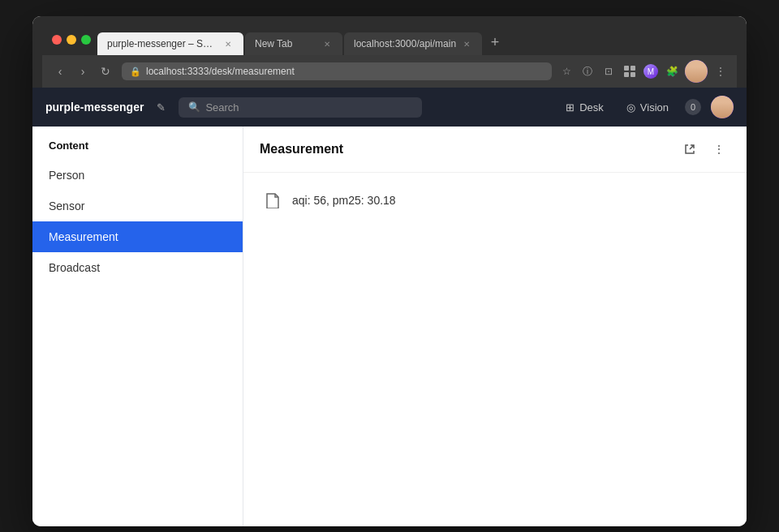 The width and height of the screenshot is (779, 532). I want to click on maximize-button, so click(86, 40).